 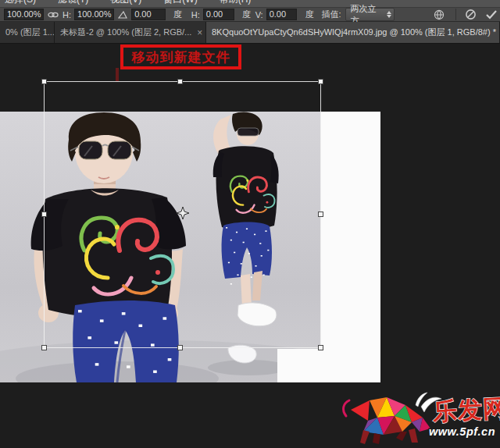 What do you see at coordinates (53, 15) in the screenshot?
I see `link-scale-icon` at bounding box center [53, 15].